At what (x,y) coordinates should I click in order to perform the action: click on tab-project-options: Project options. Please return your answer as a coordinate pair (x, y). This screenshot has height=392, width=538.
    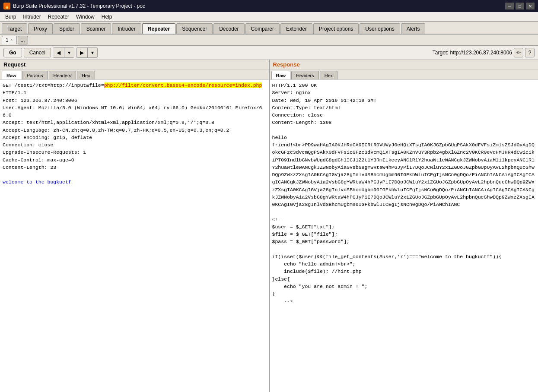
    Looking at the image, I should click on (336, 28).